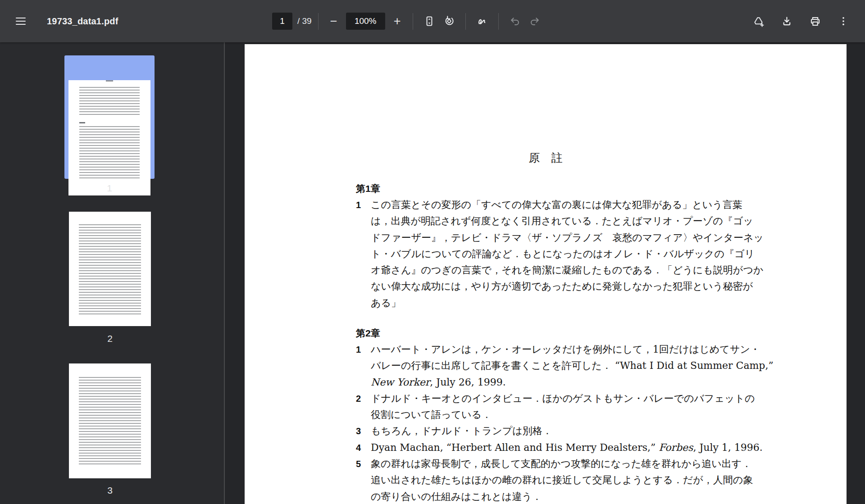 The width and height of the screenshot is (865, 504). What do you see at coordinates (21, 21) in the screenshot?
I see `menu-button` at bounding box center [21, 21].